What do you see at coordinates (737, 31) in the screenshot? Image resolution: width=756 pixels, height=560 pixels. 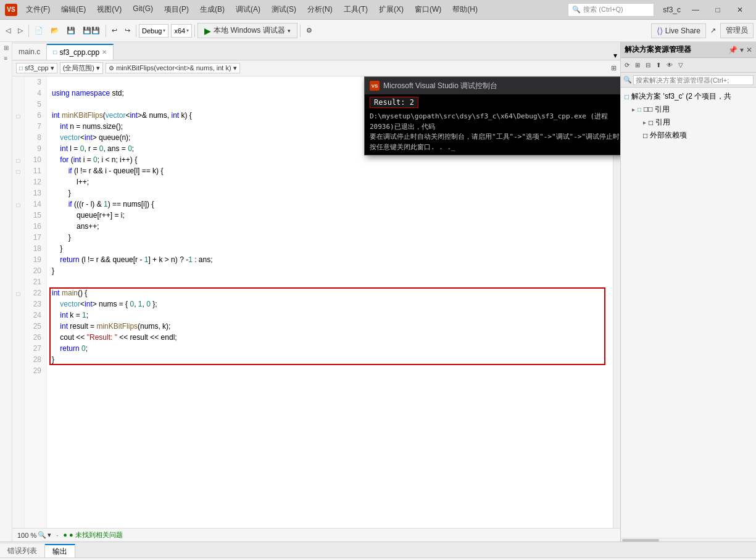 I see `manage-button: 管理员` at bounding box center [737, 31].